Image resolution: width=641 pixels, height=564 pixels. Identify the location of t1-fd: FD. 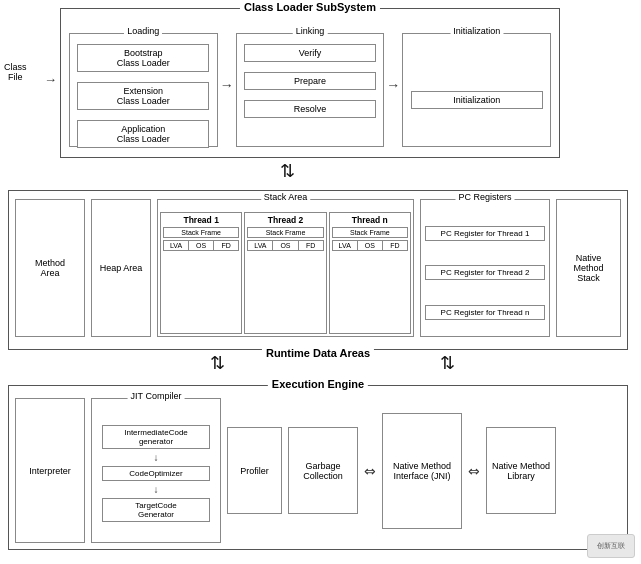
(226, 246).